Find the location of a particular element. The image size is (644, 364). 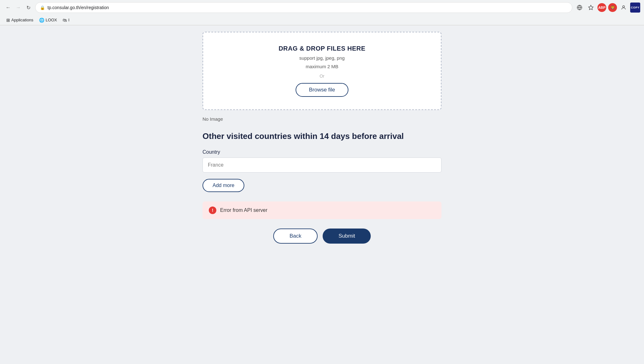

country-label: Country is located at coordinates (322, 152).